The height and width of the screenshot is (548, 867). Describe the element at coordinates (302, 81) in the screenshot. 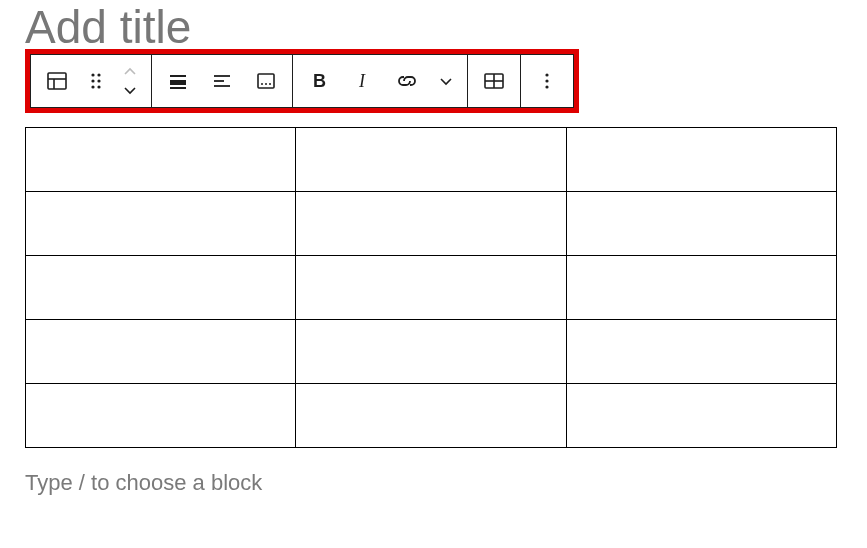

I see `block-toolbar: B I` at that location.